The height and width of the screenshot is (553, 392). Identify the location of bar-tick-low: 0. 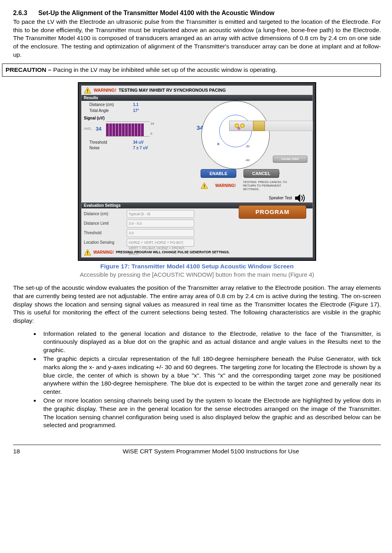
(153, 134).